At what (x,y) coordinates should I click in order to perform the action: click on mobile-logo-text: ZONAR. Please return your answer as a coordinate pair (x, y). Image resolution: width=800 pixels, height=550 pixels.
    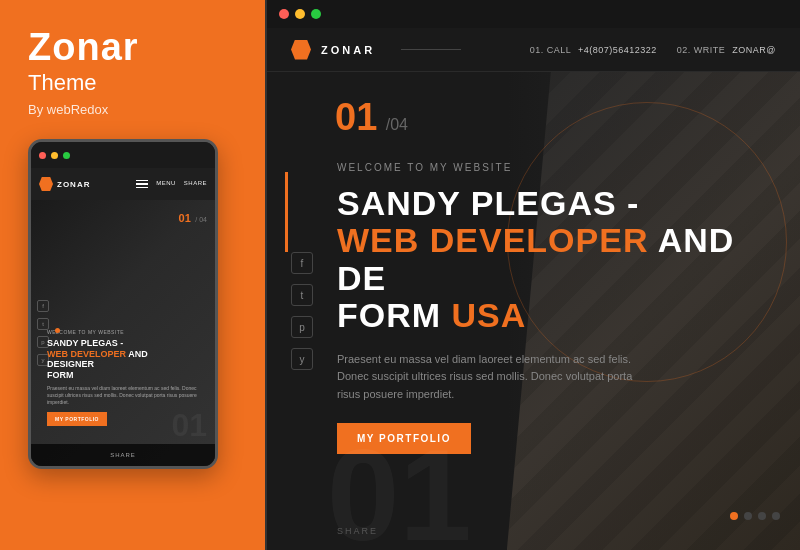
    Looking at the image, I should click on (74, 184).